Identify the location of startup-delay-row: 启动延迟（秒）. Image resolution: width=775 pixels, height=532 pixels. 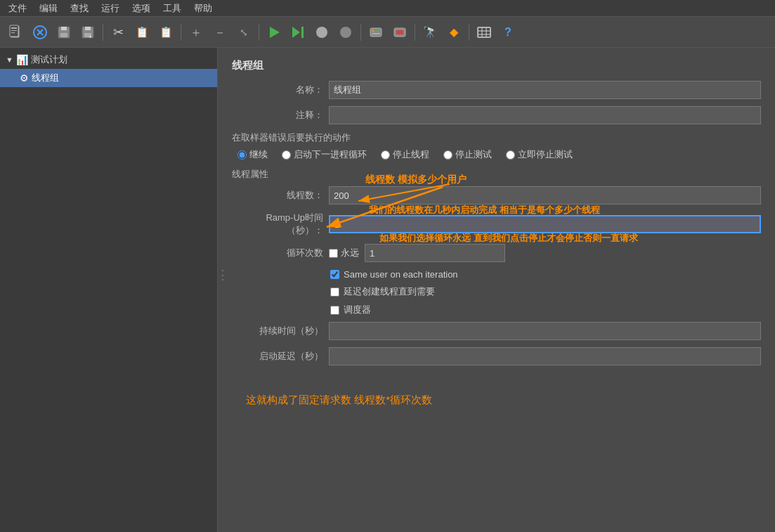
(496, 356).